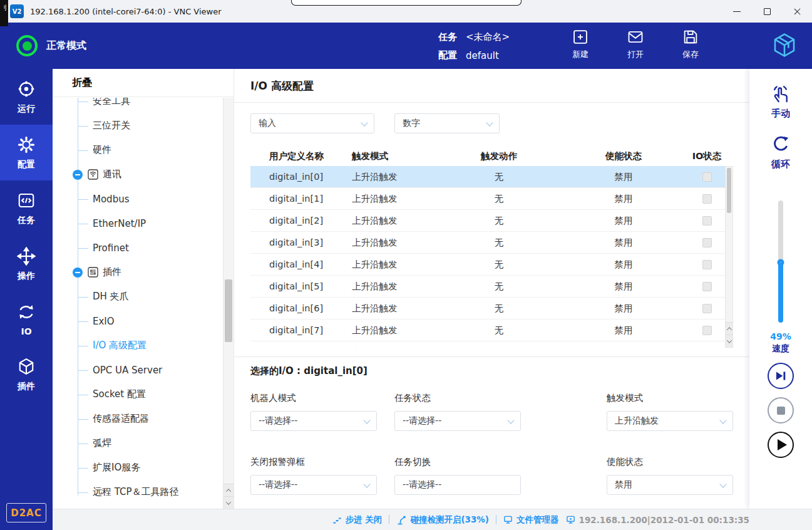 The height and width of the screenshot is (530, 812). I want to click on col-enable-state: 使能状态, so click(624, 157).